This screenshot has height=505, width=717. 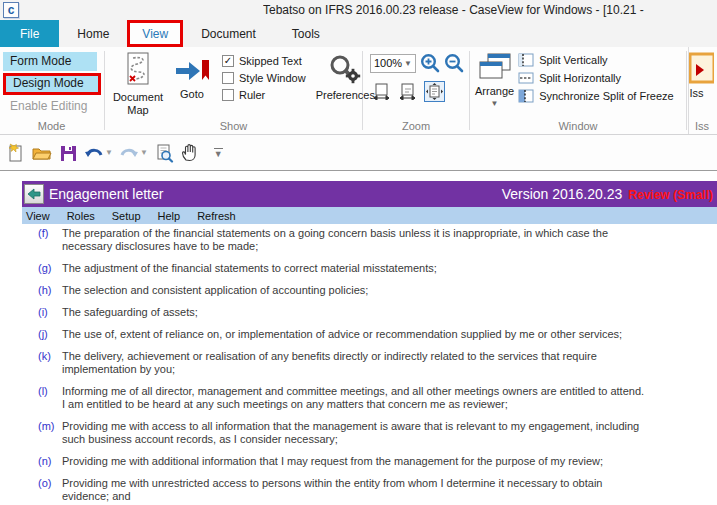 What do you see at coordinates (378, 240) in the screenshot?
I see `list-item-f: (f) The preparation of the financial sta…` at bounding box center [378, 240].